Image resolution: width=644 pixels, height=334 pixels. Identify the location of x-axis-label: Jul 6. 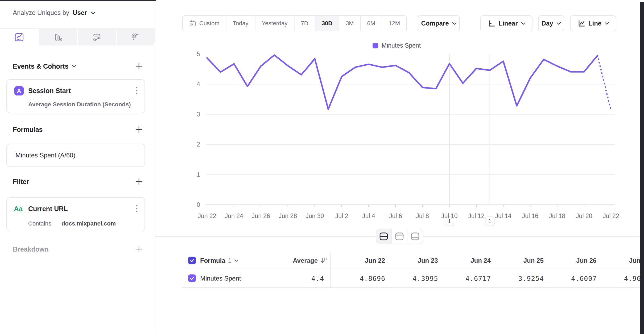
(395, 216).